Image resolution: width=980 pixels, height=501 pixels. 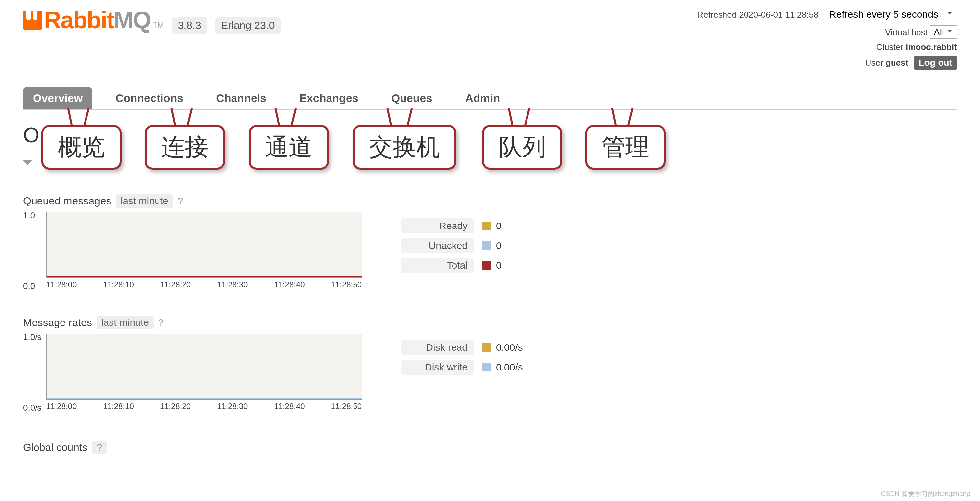 I want to click on tab-connections: Connections, so click(x=149, y=98).